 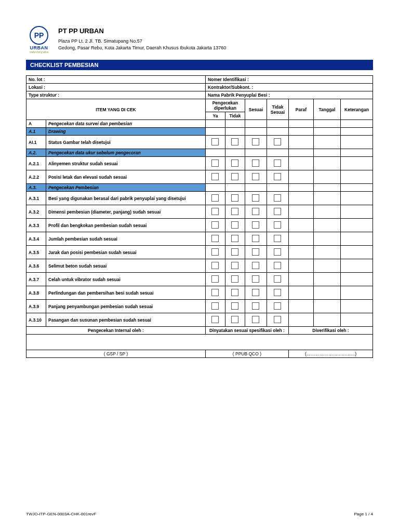 I want to click on document-title: CHECKLIST PEMBESIAN, so click(x=200, y=65).